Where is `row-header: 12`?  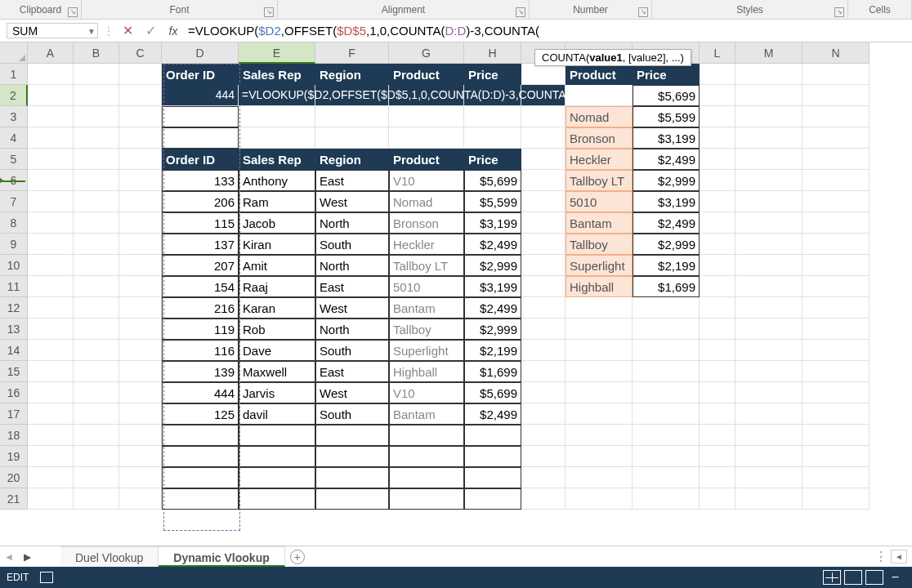 row-header: 12 is located at coordinates (14, 308).